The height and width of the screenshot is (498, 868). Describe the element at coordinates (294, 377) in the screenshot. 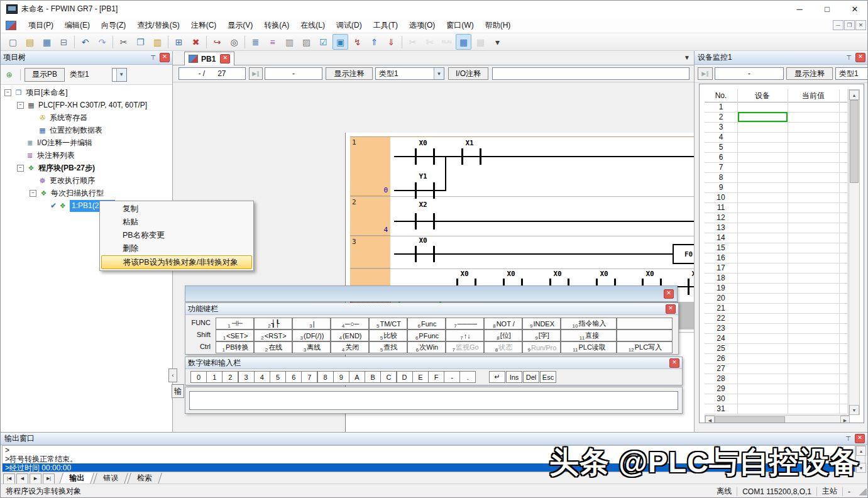

I see `numkey-6: 6` at that location.